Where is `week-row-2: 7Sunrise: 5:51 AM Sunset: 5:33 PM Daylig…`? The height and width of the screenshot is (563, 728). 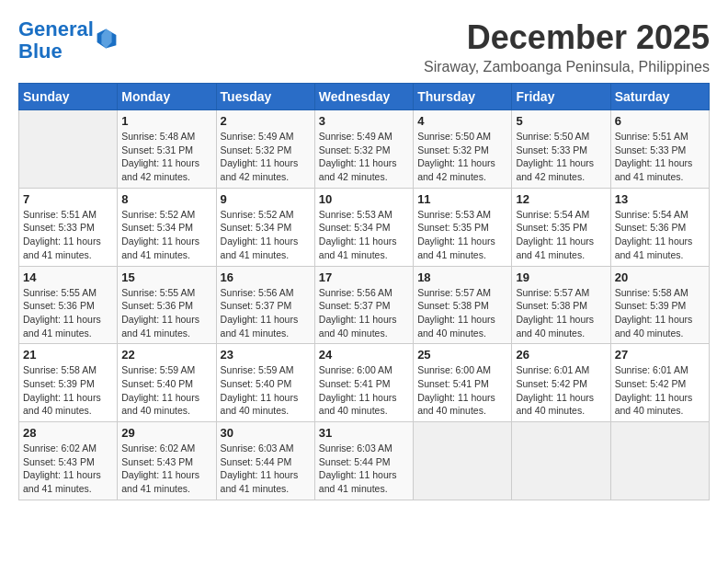 week-row-2: 7Sunrise: 5:51 AM Sunset: 5:33 PM Daylig… is located at coordinates (364, 226).